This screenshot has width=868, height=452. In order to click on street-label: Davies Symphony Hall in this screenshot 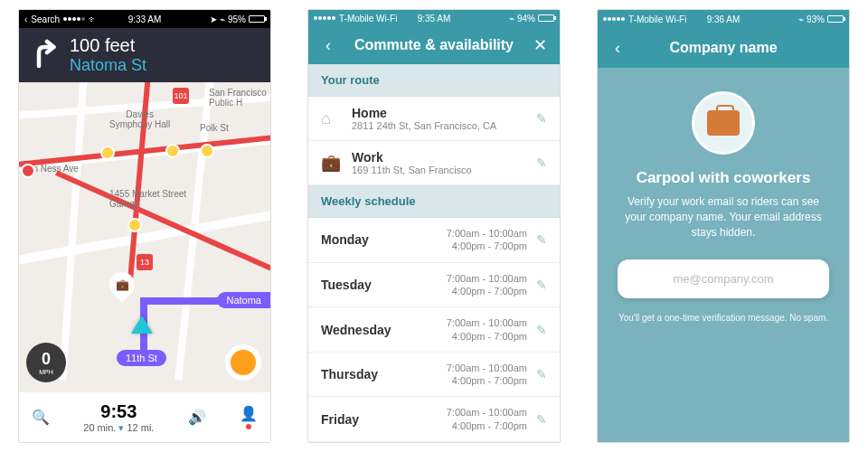, I will do `click(139, 119)`.